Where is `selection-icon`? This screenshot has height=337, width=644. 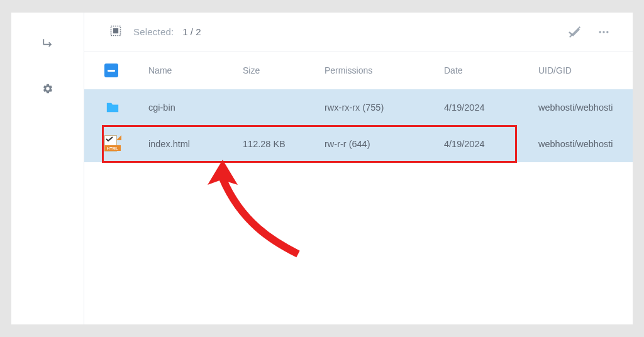
selection-icon is located at coordinates (116, 31).